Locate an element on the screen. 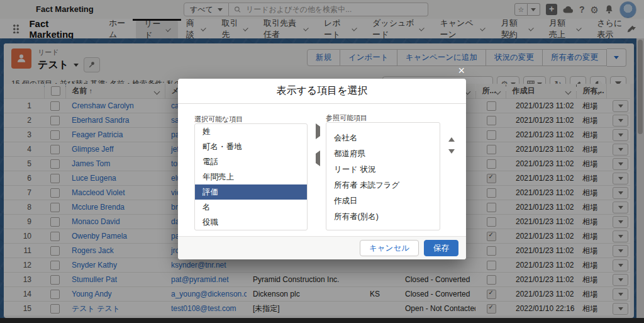  available-field-option-2: 電話 is located at coordinates (251, 162).